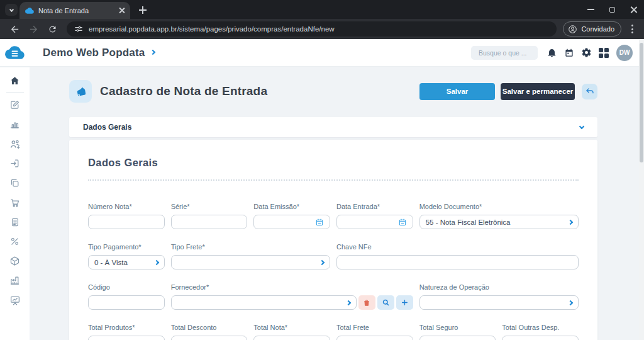 The height and width of the screenshot is (340, 644). What do you see at coordinates (641, 103) in the screenshot?
I see `scrollbar-thumb` at bounding box center [641, 103].